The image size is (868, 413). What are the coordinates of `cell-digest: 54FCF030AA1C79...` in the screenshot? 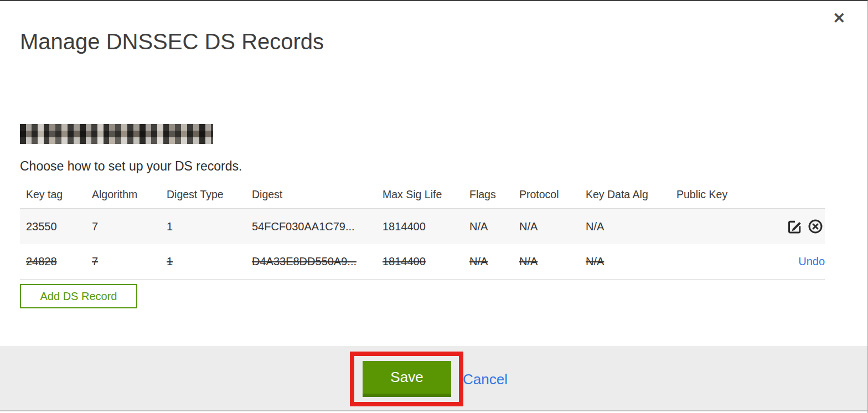 It's located at (303, 226).